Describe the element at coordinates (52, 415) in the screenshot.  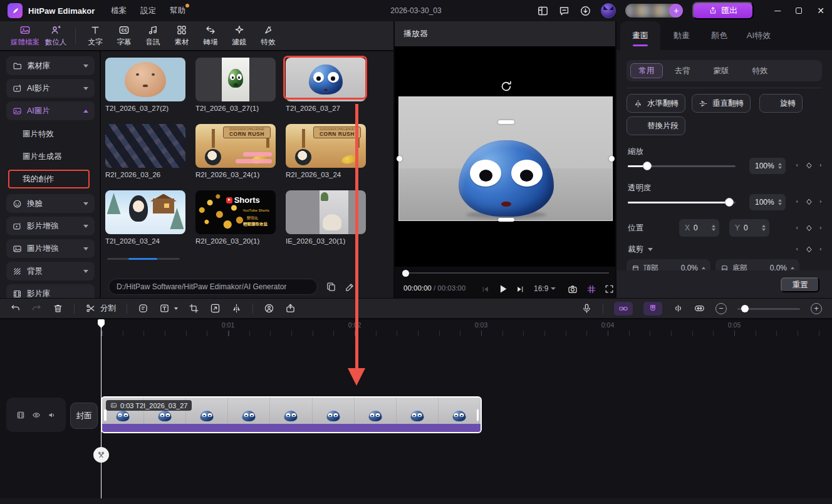
I see `track-mute-icon` at that location.